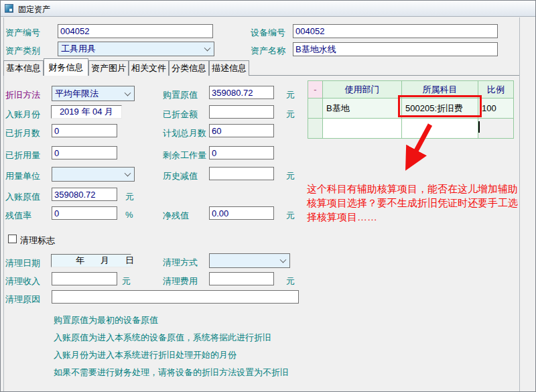 The image size is (536, 392). What do you see at coordinates (84, 194) in the screenshot?
I see `entry-value-input` at bounding box center [84, 194].